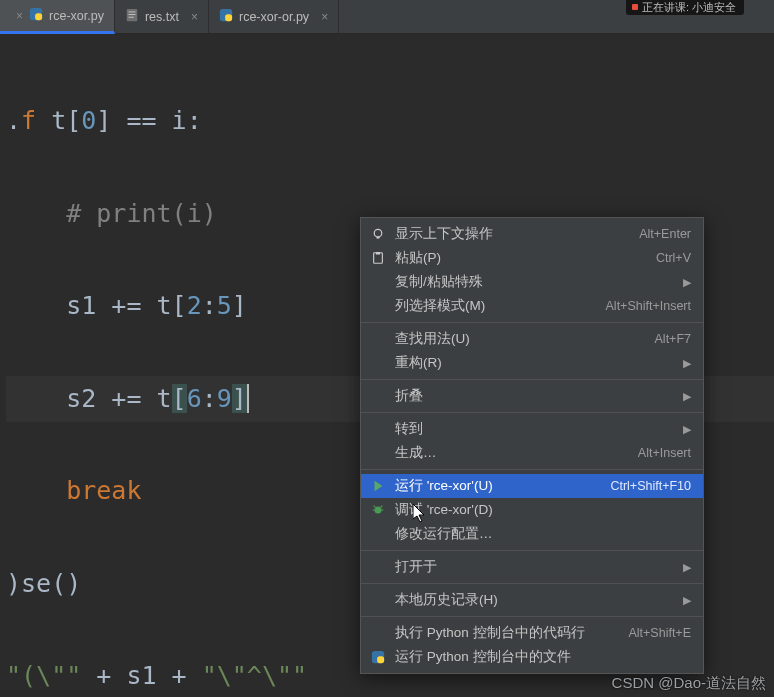 The image size is (774, 697). I want to click on menu-label: 运行 Python 控制台中的文件, so click(543, 657).